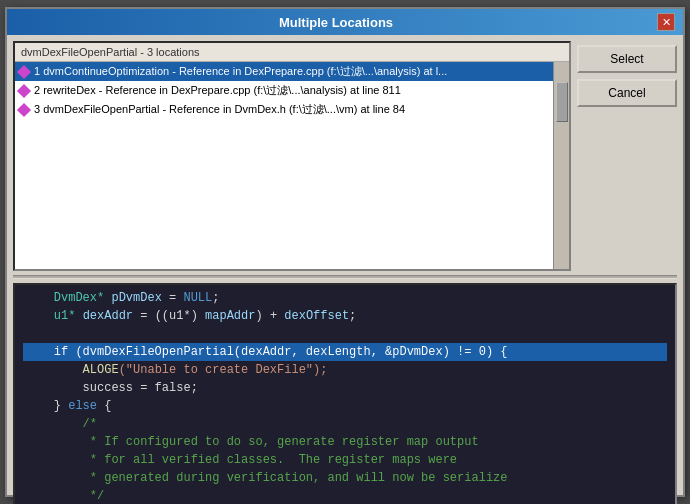 This screenshot has height=504, width=690. What do you see at coordinates (345, 496) in the screenshot?
I see `code-line: */` at bounding box center [345, 496].